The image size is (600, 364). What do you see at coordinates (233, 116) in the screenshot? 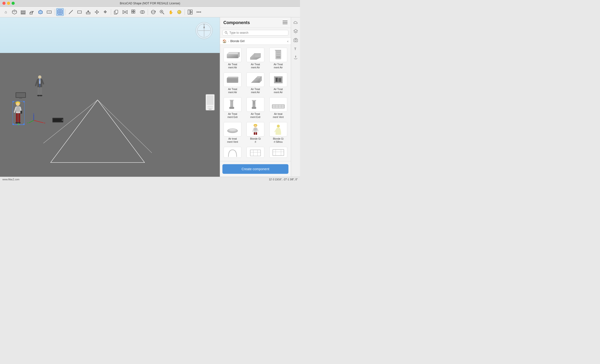
I see `component-label-7: Air Treatment Extr` at bounding box center [233, 116].